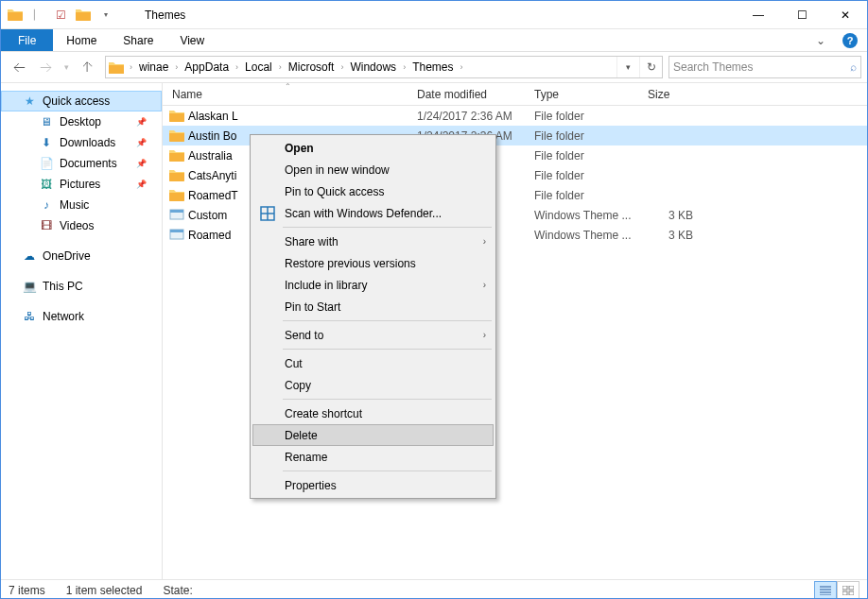  I want to click on col-name: Name ⌃, so click(286, 94).